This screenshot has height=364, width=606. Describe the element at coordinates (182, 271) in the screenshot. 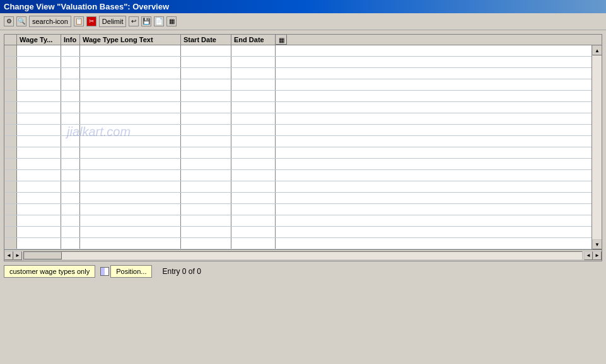

I see `entry-count: Entry 0 of 0` at that location.